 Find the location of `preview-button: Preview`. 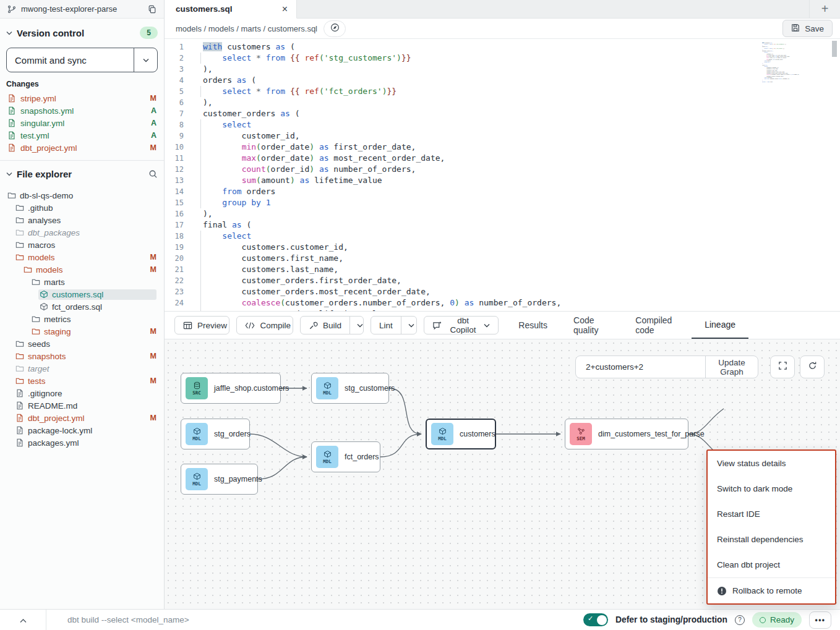

preview-button: Preview is located at coordinates (202, 325).